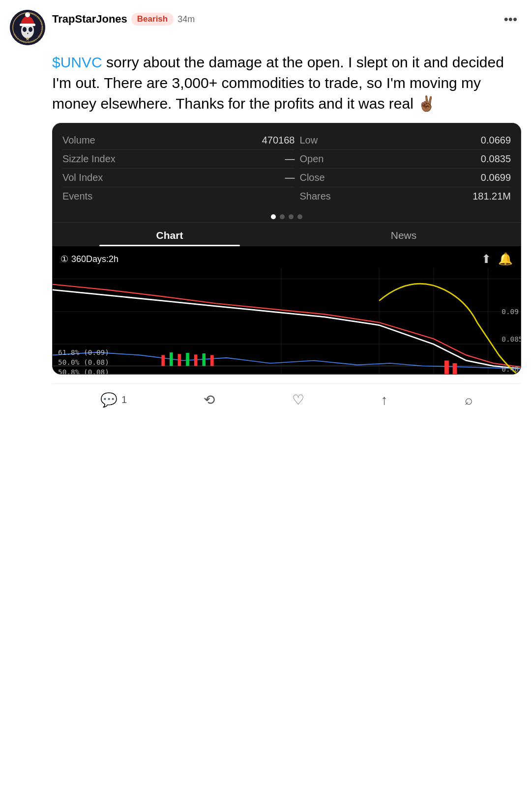  I want to click on share-icon: ↑, so click(384, 400).